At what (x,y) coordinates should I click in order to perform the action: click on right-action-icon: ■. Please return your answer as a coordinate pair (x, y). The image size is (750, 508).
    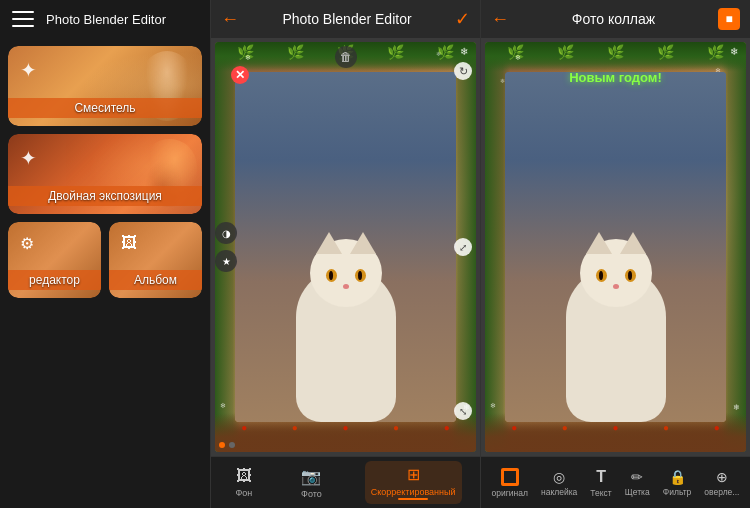
    Looking at the image, I should click on (728, 19).